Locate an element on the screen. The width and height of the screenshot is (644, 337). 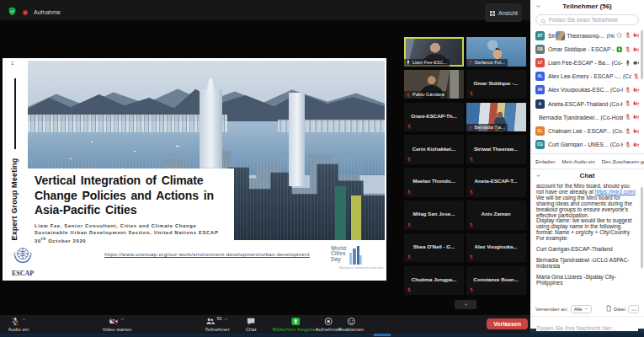
toolbar-video-button: Video starten is located at coordinates (116, 324).